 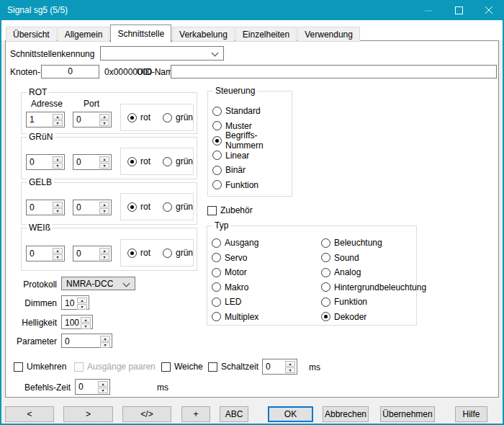 What do you see at coordinates (216, 317) in the screenshot?
I see `radio-multiplex` at bounding box center [216, 317].